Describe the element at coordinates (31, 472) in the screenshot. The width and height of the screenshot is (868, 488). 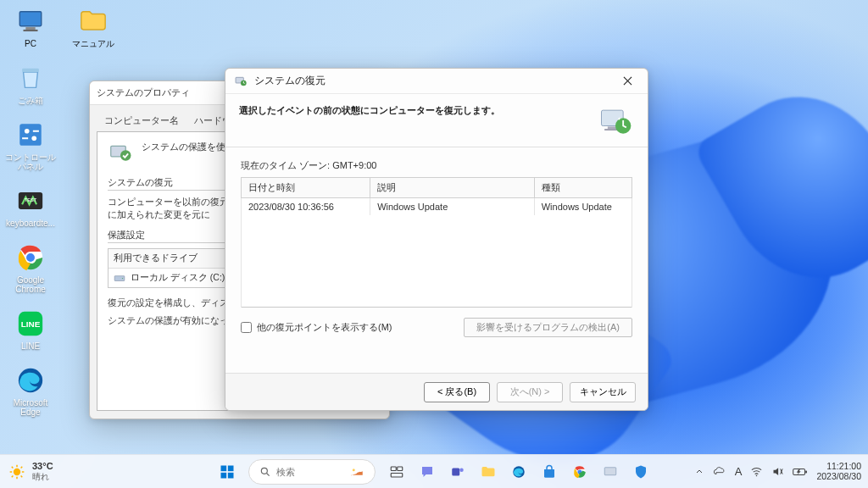
I see `taskbar-weather: 33°C 晴れ` at that location.